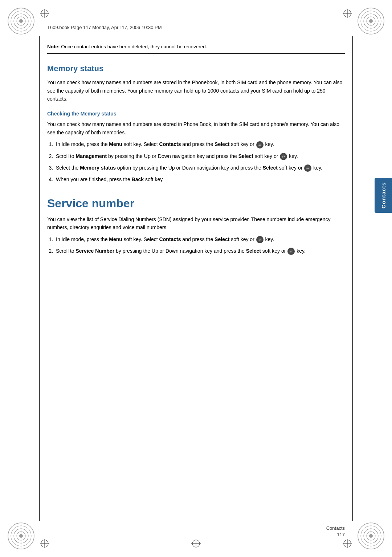 The image size is (392, 557). I want to click on service-number-steps: In Idle mode, press the Menu soft key. S…, so click(200, 245).